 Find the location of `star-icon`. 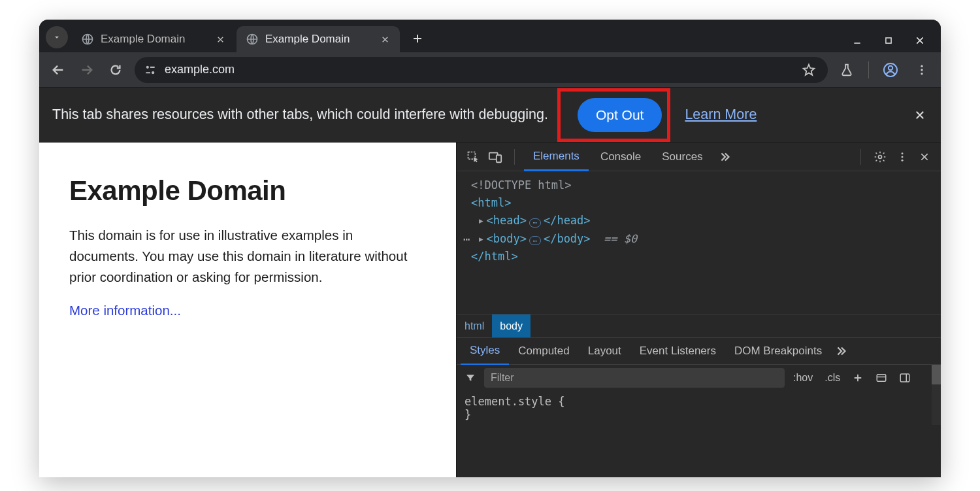

star-icon is located at coordinates (809, 70).